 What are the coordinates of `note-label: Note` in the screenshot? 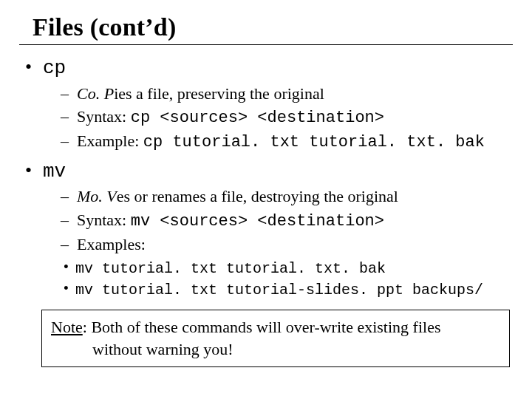 It's located at (66, 327).